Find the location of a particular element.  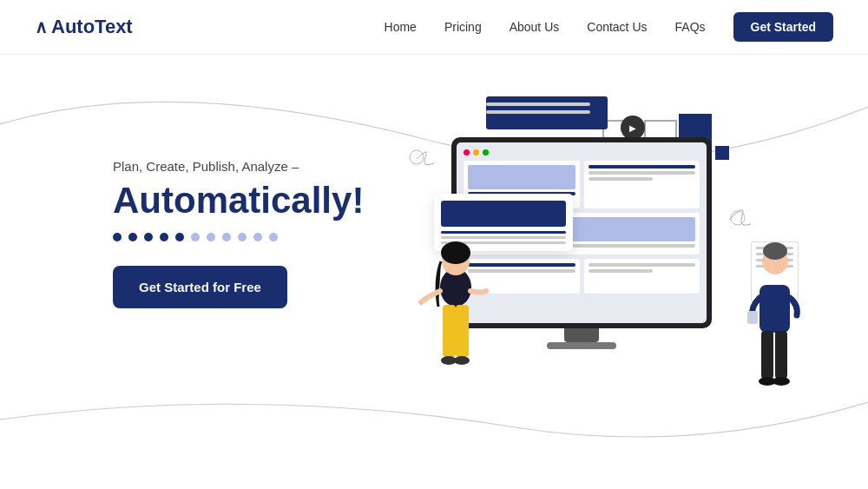

nav-cta-button: Get Started is located at coordinates (783, 27).